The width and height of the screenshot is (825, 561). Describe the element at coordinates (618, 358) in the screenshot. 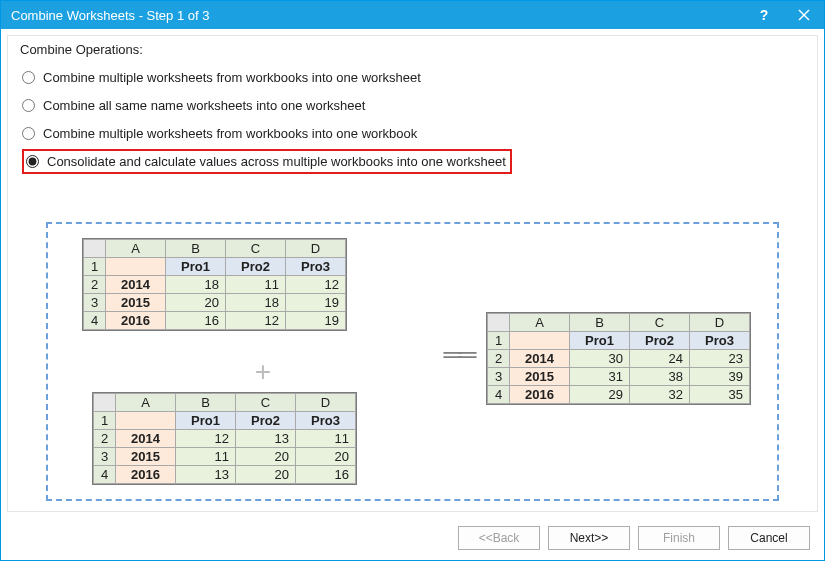

I see `preview-table-result: ABCD1Pro1Pro2Pro322014302423320153138394…` at that location.